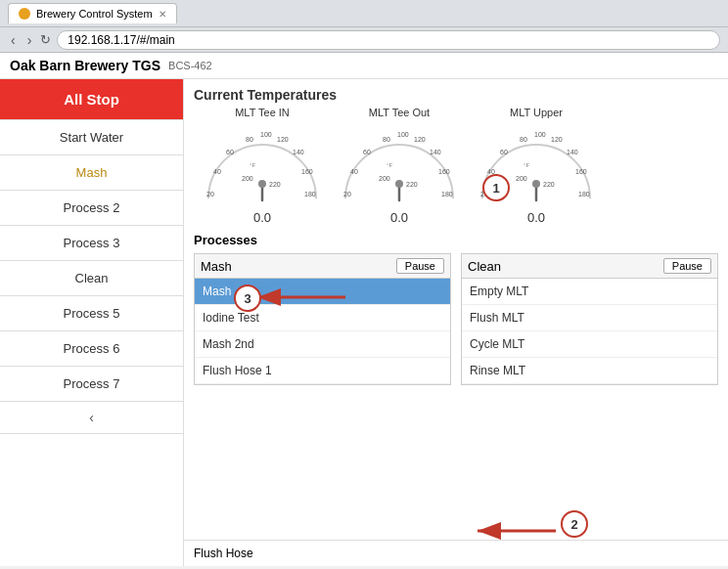 The width and height of the screenshot is (728, 569). I want to click on gauge-mlt-upper-value: 0.0, so click(536, 217).